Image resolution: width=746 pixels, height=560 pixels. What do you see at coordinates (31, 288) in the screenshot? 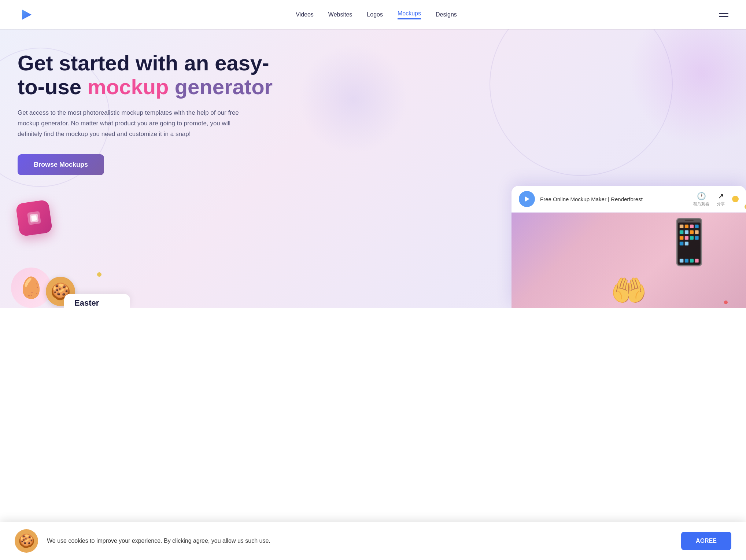
I see `easter-egg-icon: 🥚` at bounding box center [31, 288].